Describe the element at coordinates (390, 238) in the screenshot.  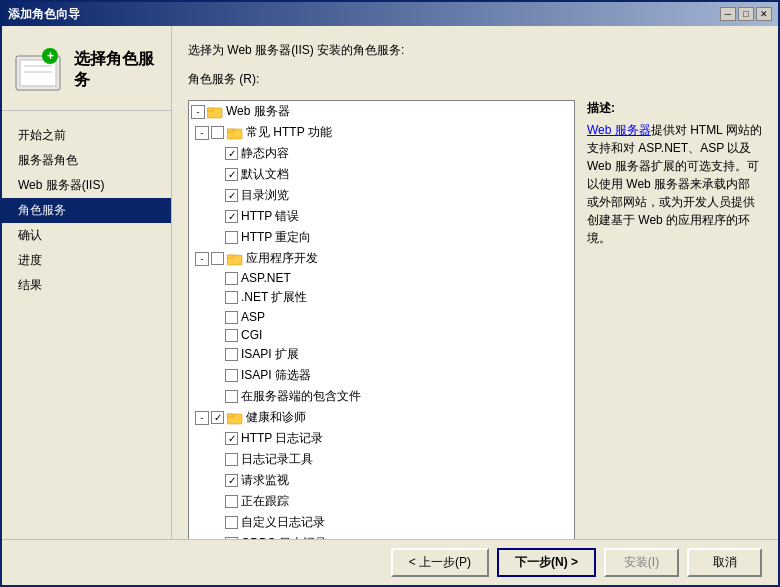
I see `tree-row-http-redirect: HTTP 重定向` at that location.